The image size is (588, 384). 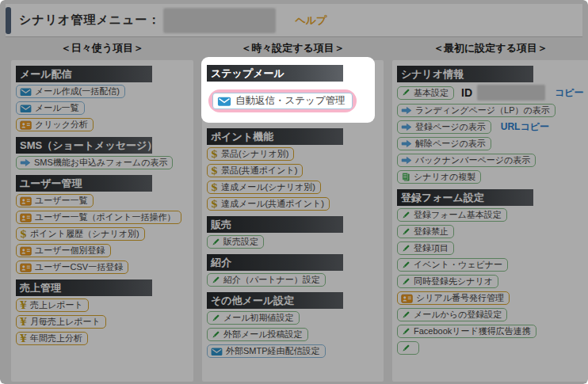 I want to click on menu-button: $達成メール(シナリオ別), so click(x=264, y=187).